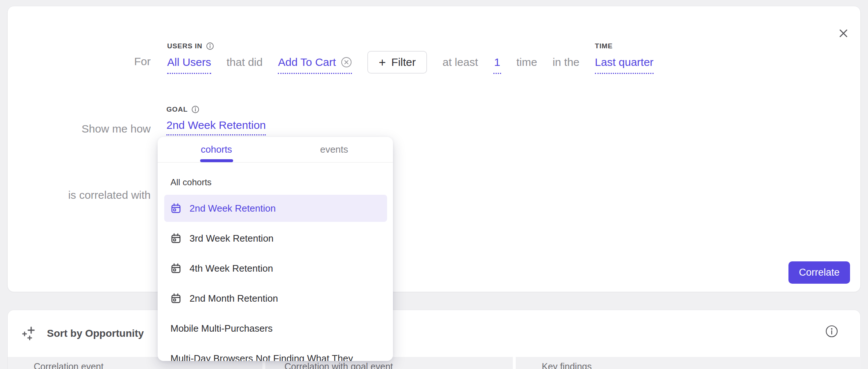 The width and height of the screenshot is (868, 369). What do you see at coordinates (527, 62) in the screenshot?
I see `time-word-label: time` at bounding box center [527, 62].